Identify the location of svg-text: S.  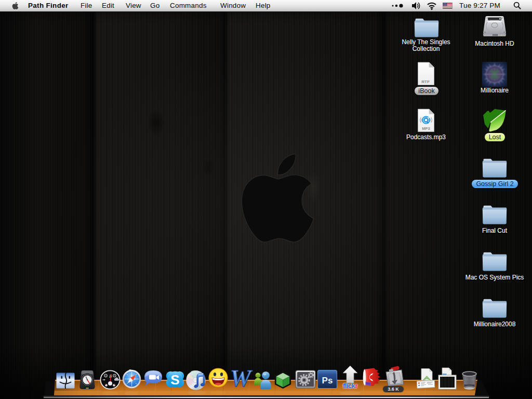
(175, 380).